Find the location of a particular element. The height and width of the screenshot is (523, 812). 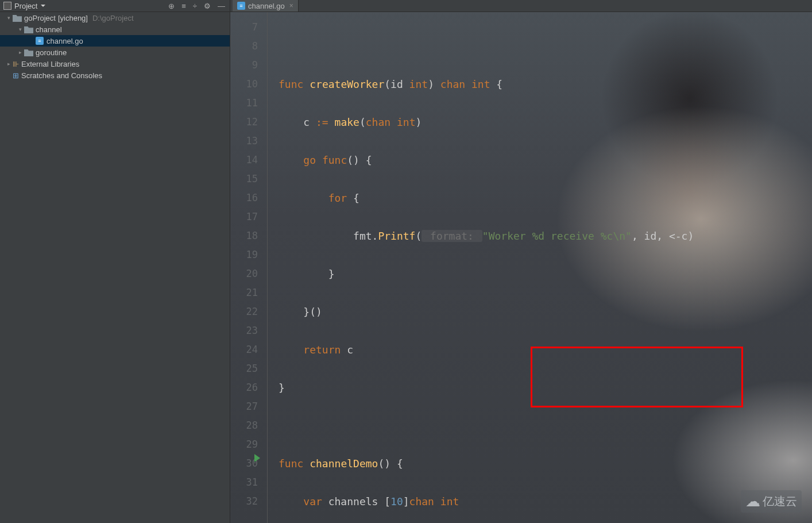

run-gutter-icon is located at coordinates (257, 458).